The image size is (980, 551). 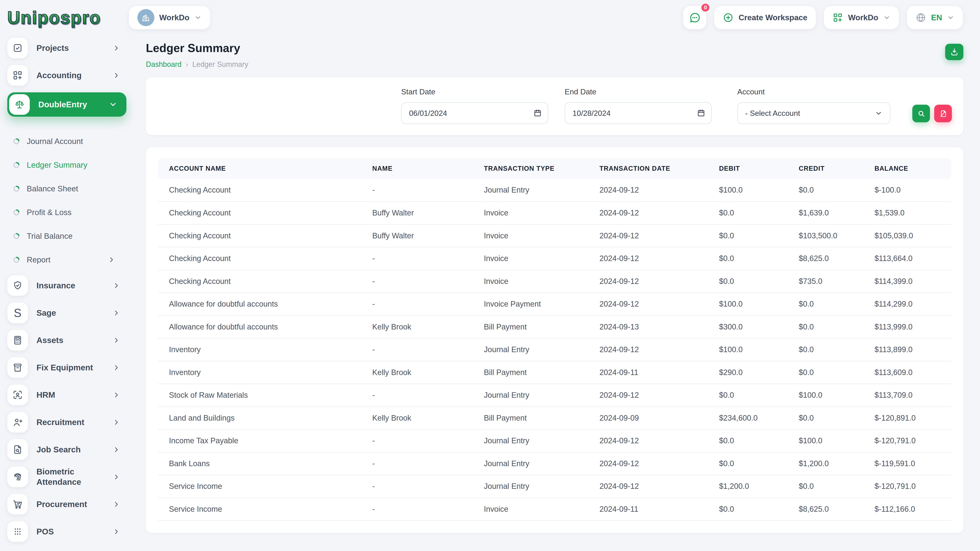 I want to click on download-button, so click(x=954, y=52).